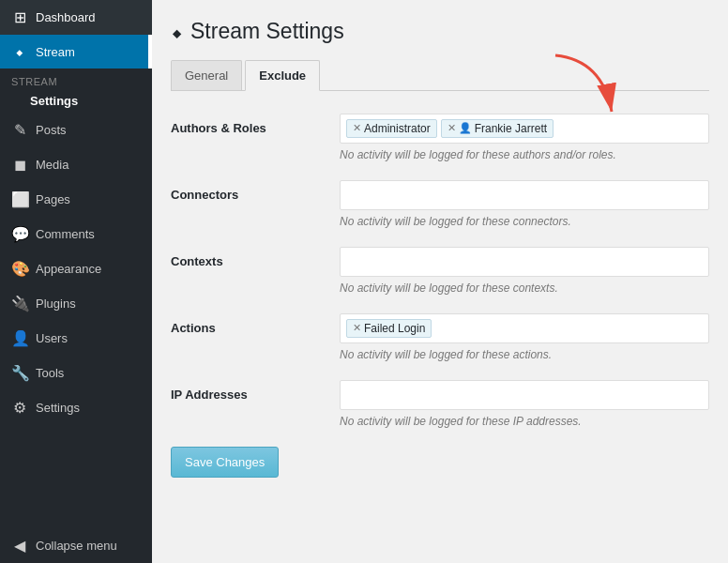 The image size is (728, 563). What do you see at coordinates (356, 128) in the screenshot?
I see `tag-administrator-remove: ✕` at bounding box center [356, 128].